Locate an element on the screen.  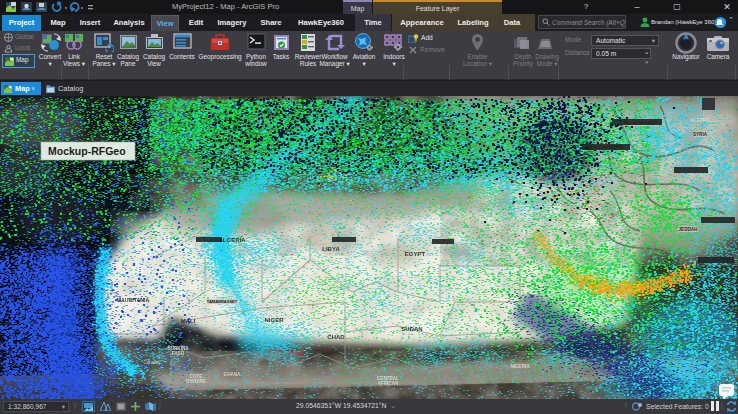
svg-text: MALI is located at coordinates (188, 321).